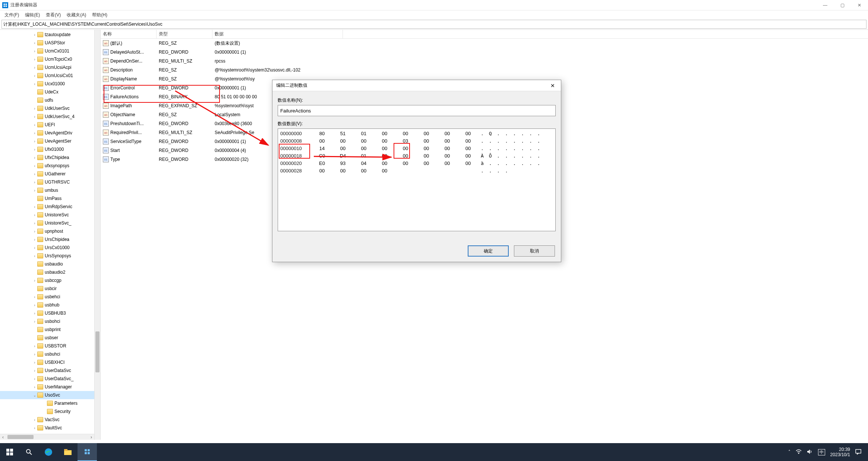  I want to click on tree-item: udfs, so click(50, 100).